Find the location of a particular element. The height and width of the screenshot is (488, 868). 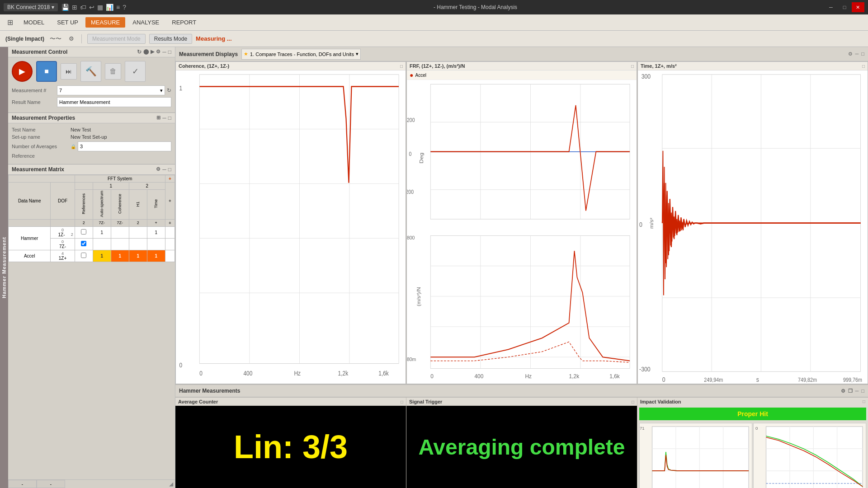

avg-expand-icon: □ is located at coordinates (402, 402).